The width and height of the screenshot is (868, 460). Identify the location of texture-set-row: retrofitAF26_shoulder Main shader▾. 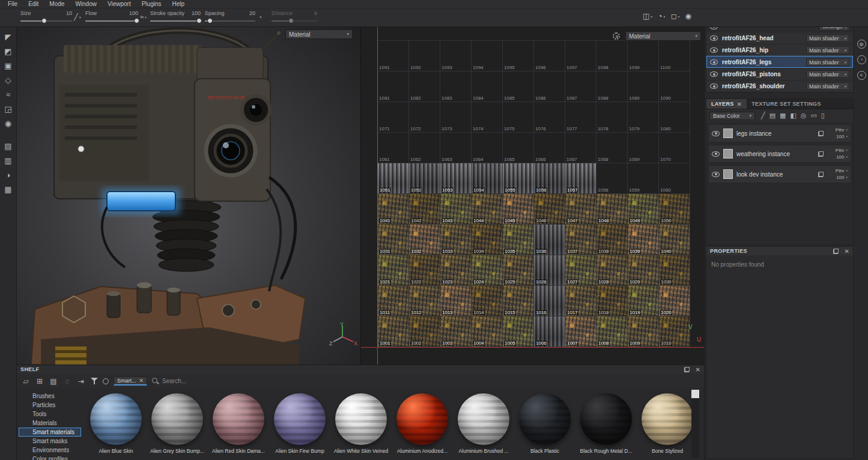
(780, 86).